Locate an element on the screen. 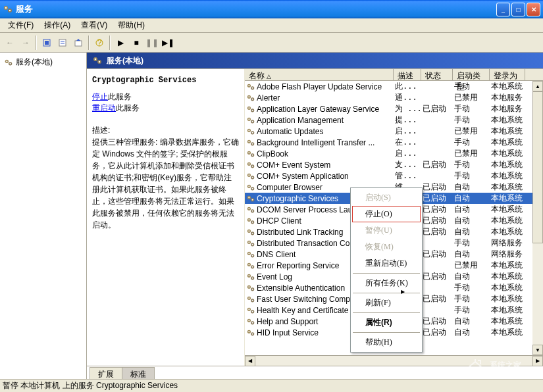 This screenshot has width=543, height=392. export-button is located at coordinates (78, 43).